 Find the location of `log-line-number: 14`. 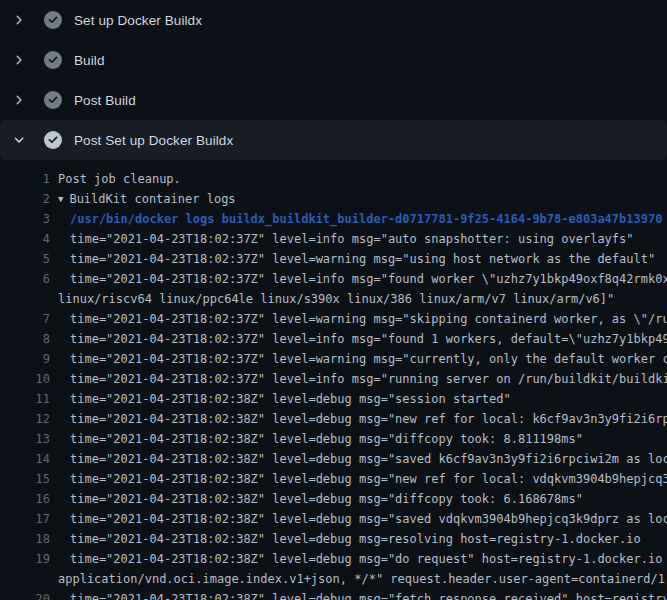

log-line-number: 14 is located at coordinates (25, 459).